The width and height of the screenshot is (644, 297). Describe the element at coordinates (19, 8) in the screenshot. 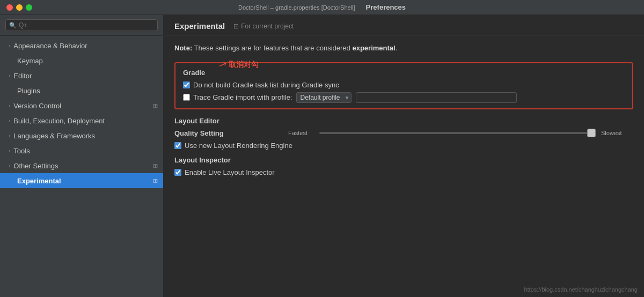

I see `minimize-button` at that location.